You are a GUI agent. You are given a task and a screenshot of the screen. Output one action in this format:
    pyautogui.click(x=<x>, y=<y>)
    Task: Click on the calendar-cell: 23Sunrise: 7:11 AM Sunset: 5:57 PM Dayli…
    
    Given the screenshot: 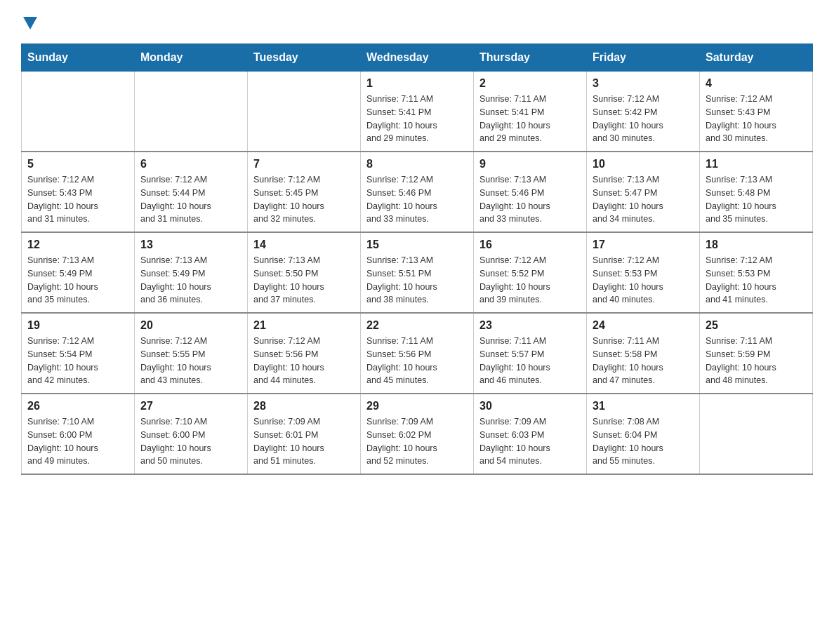 What is the action you would take?
    pyautogui.click(x=531, y=354)
    